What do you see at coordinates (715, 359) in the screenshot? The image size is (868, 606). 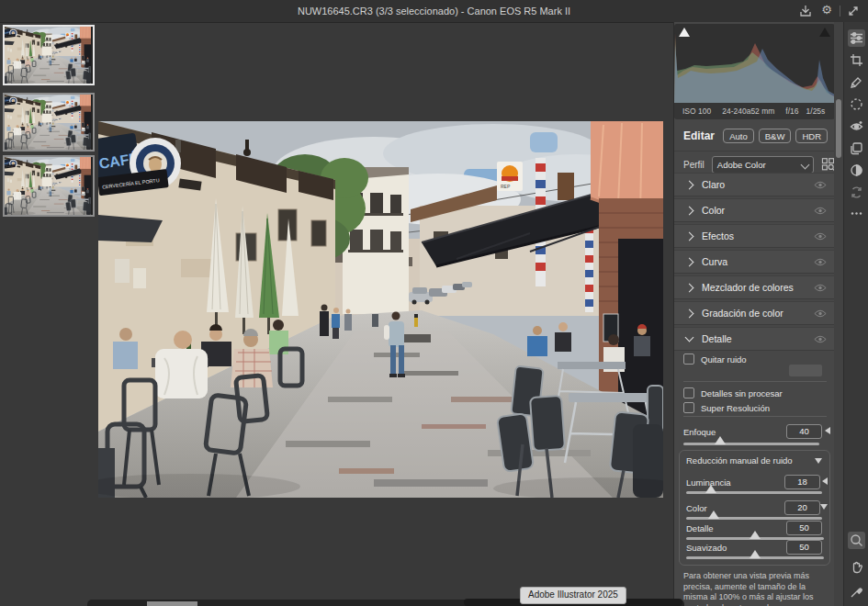 I see `quitar-ruido-row: Quitar ruido` at bounding box center [715, 359].